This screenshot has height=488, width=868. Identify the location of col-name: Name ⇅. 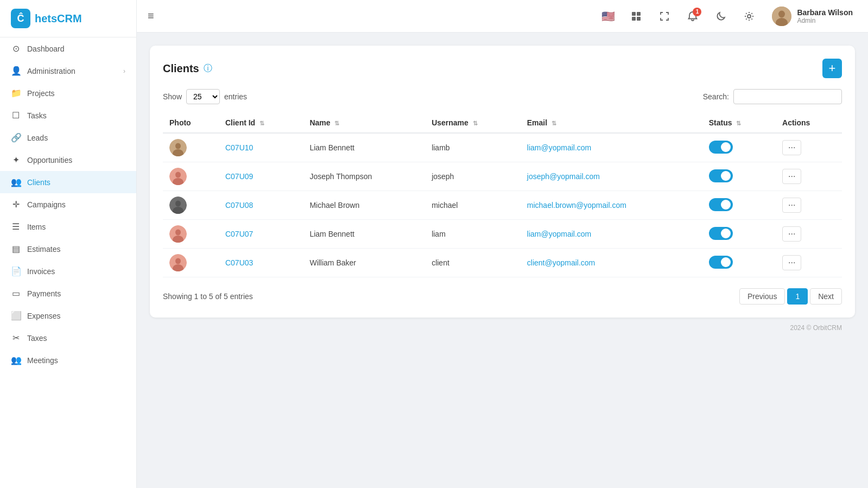
(364, 123).